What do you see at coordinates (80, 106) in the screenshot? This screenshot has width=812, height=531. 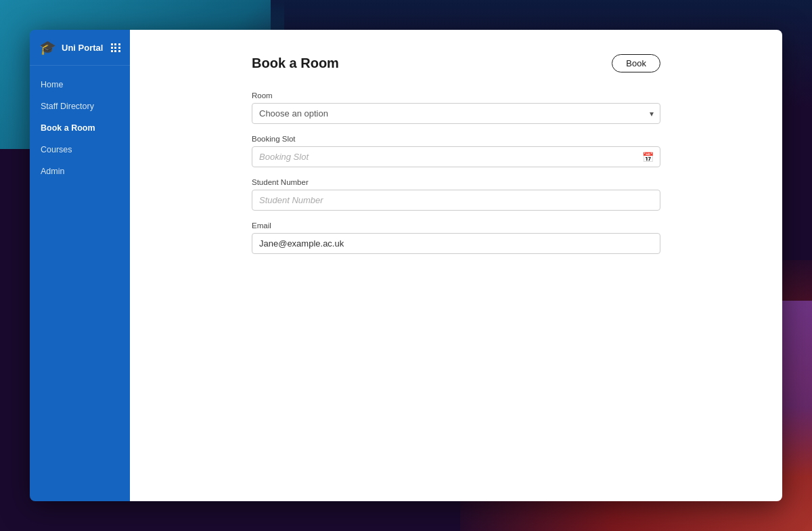 I see `sidebar-item-staff-directory: Staff Directory` at bounding box center [80, 106].